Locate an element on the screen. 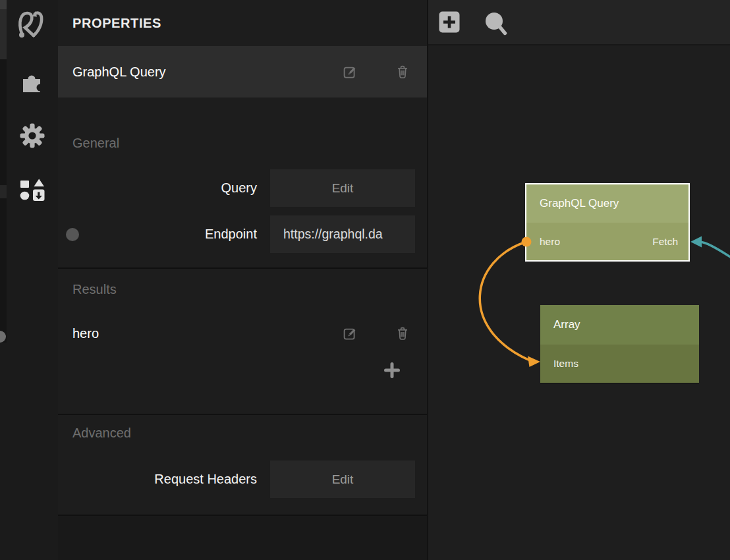 The width and height of the screenshot is (730, 560). endpoint-row: Endpoint https://graphql.da is located at coordinates (242, 235).